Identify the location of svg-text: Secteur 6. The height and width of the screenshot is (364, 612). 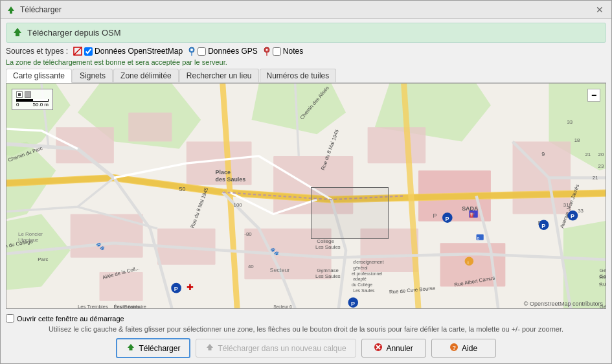
(282, 306).